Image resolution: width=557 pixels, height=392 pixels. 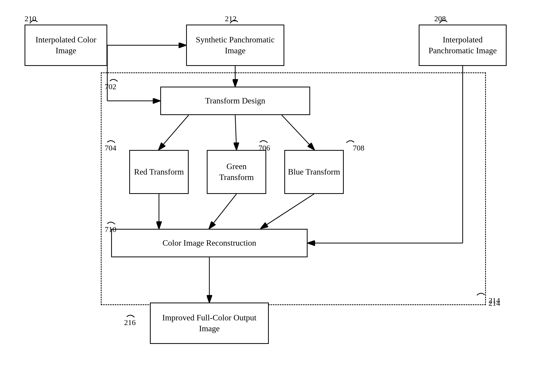 I want to click on label-702: 702, so click(x=111, y=87).